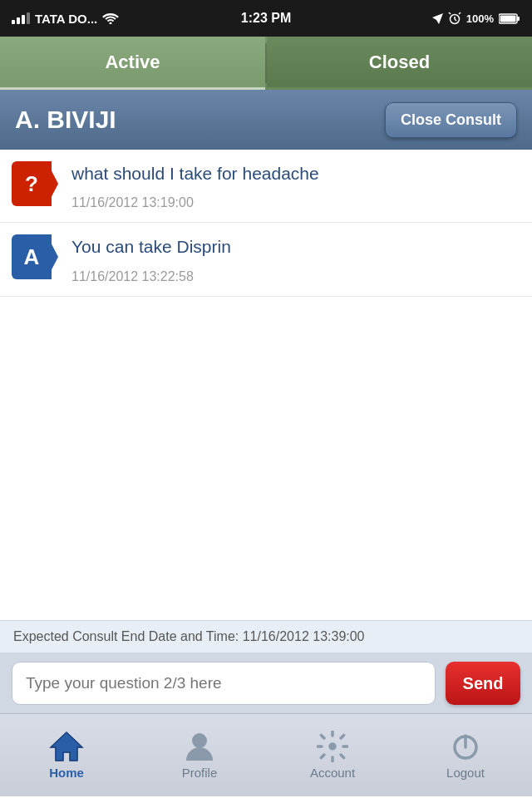  Describe the element at coordinates (437, 18) in the screenshot. I see `location-icon` at that location.